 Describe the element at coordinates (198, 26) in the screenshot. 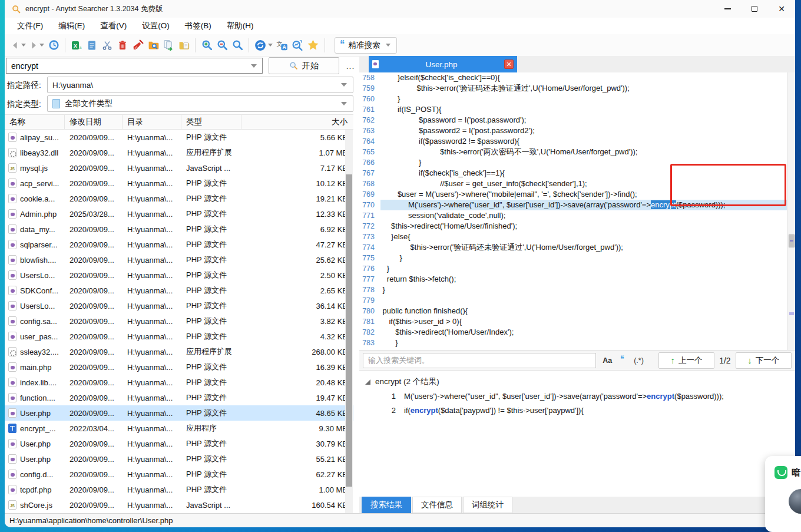

I see `menu-item-bookmarks: 书签(B)` at that location.